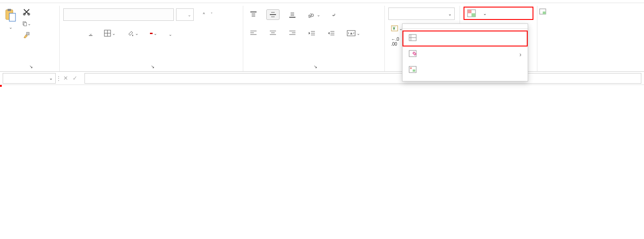 The image size is (644, 239). What do you see at coordinates (553, 12) in the screenshot?
I see `insert-cells-button` at bounding box center [553, 12].